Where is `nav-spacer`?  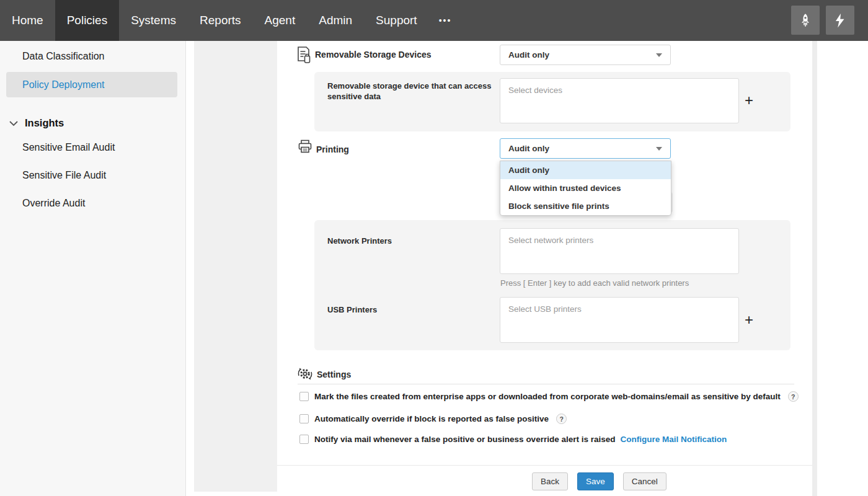
nav-spacer is located at coordinates (625, 20).